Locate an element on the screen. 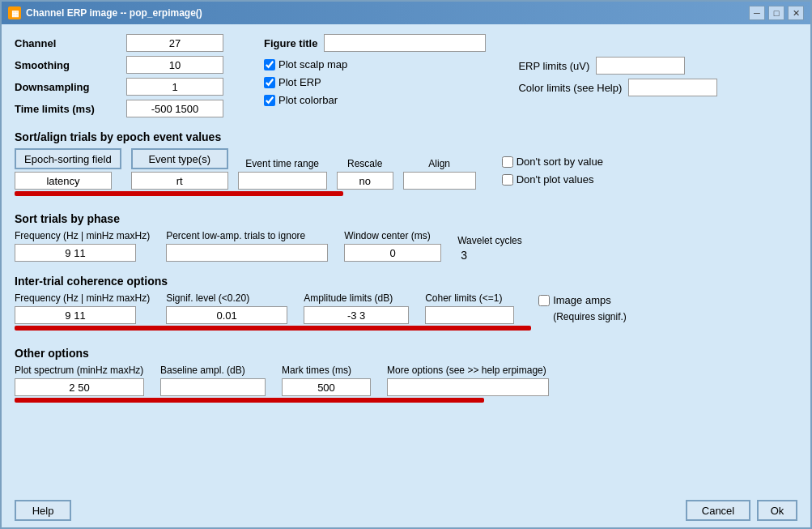 This screenshot has height=529, width=812. image-amps-checkbox is located at coordinates (544, 301).